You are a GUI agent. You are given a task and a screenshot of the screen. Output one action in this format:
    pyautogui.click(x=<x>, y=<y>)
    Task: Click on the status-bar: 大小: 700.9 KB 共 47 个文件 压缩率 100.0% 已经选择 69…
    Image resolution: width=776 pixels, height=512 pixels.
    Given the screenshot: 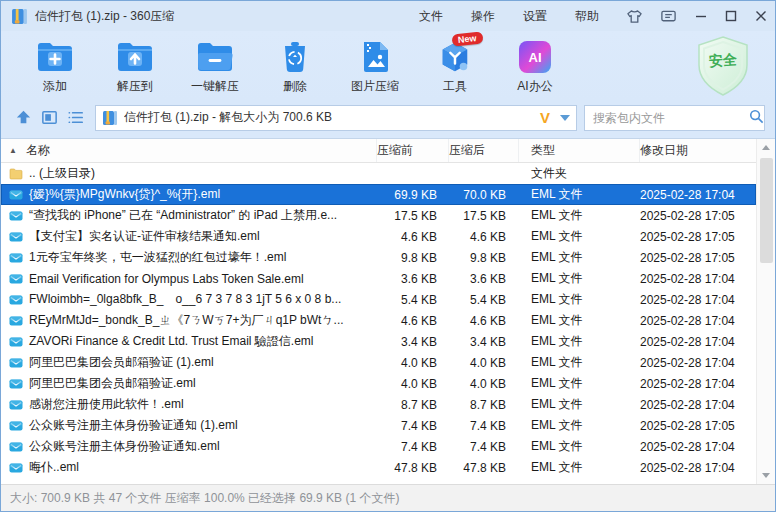 What is the action you would take?
    pyautogui.click(x=388, y=498)
    